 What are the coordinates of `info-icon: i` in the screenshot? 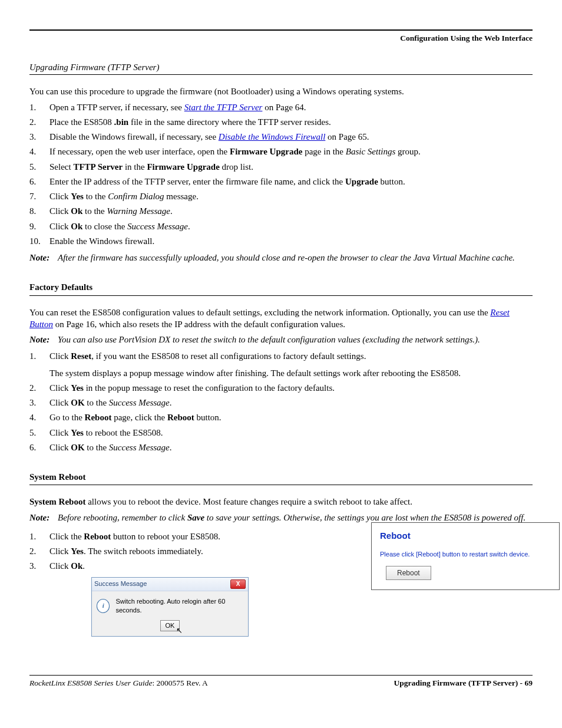 It's located at (103, 606).